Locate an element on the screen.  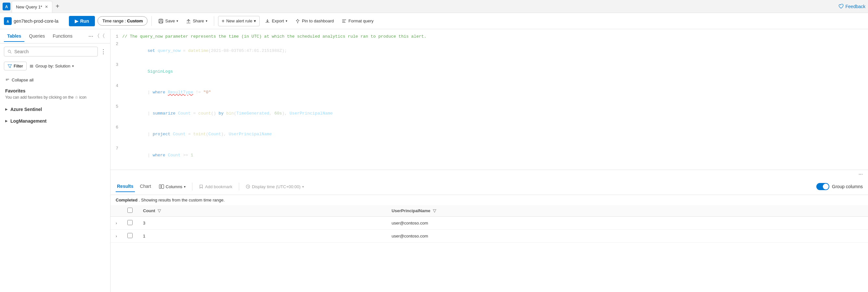
group-chevron-icon: ▾ is located at coordinates (73, 66).